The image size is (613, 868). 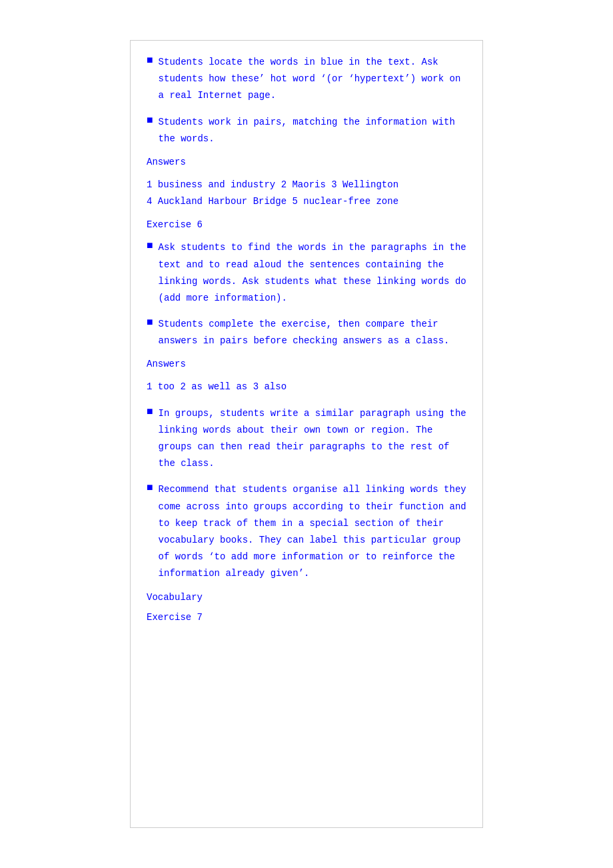 I want to click on bullet-text-1: Students locate the words in blue in the…, so click(x=312, y=79).